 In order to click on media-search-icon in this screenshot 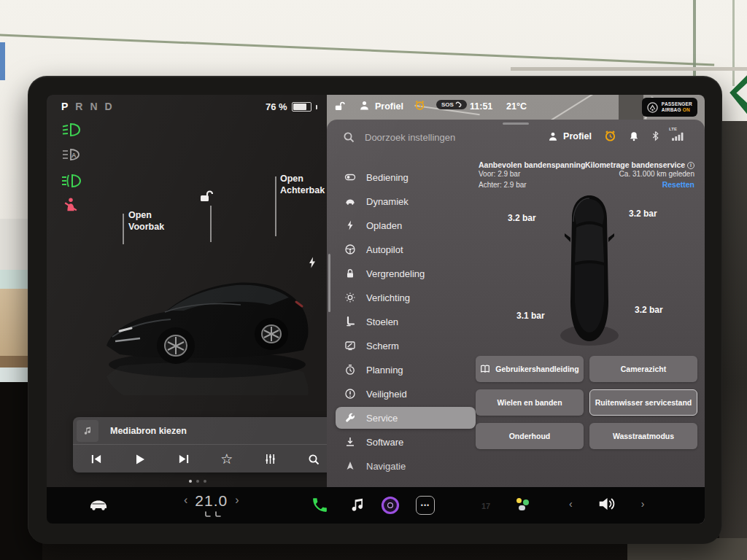, I will do `click(314, 459)`.